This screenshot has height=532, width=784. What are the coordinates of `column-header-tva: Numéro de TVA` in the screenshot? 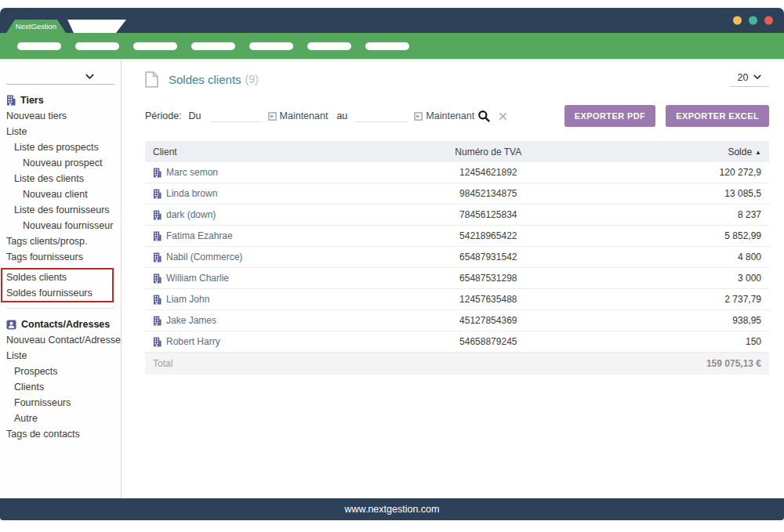 It's located at (488, 152).